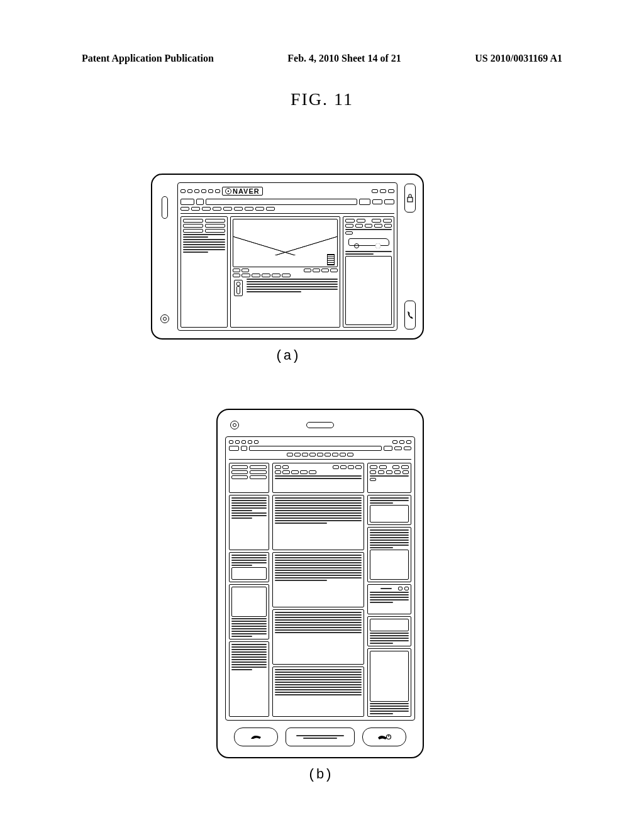 This screenshot has height=830, width=644. Describe the element at coordinates (238, 288) in the screenshot. I see `person-image` at that location.